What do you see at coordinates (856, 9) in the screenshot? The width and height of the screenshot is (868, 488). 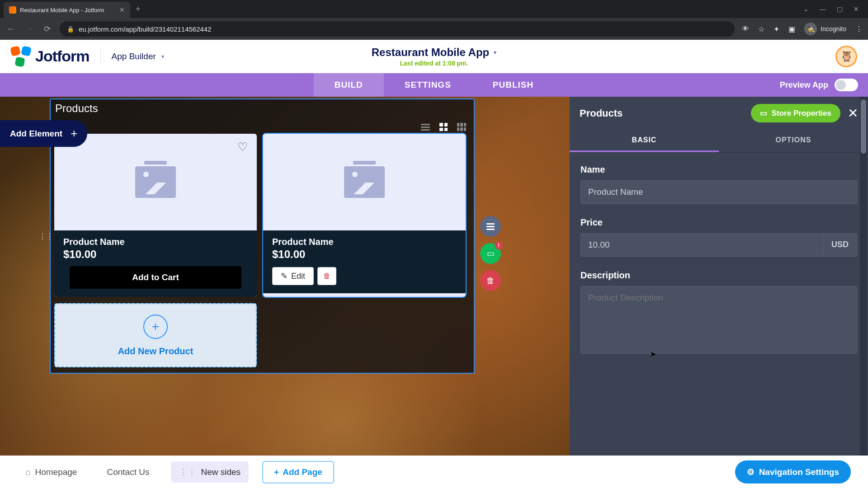 I see `close-window-icon: ✕` at bounding box center [856, 9].